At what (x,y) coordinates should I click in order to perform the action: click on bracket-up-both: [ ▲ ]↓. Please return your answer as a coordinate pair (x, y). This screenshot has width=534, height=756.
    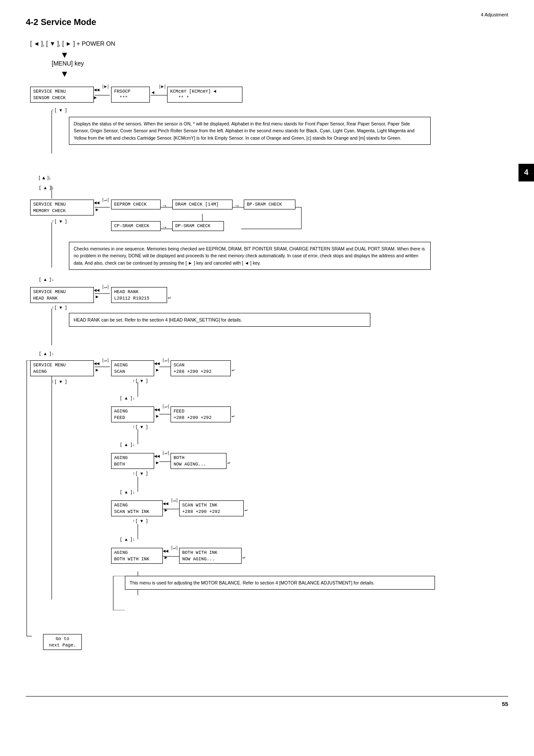
    Looking at the image, I should click on (127, 445).